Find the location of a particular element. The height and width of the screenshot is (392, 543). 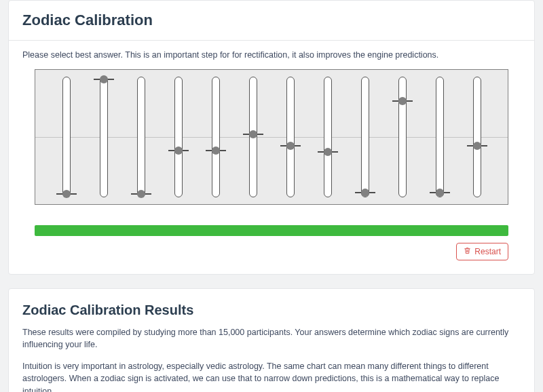

restart-button: Restart is located at coordinates (482, 252).